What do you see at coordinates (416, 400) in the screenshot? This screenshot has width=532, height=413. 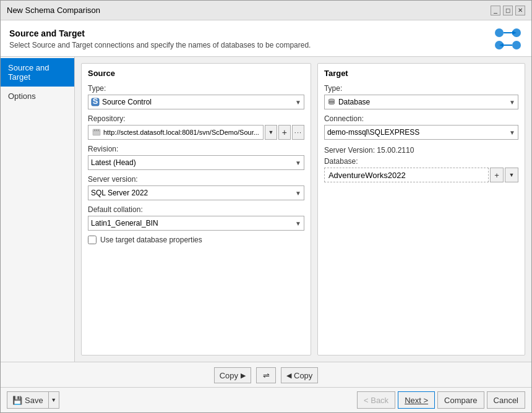 I see `next-button: Next >` at bounding box center [416, 400].